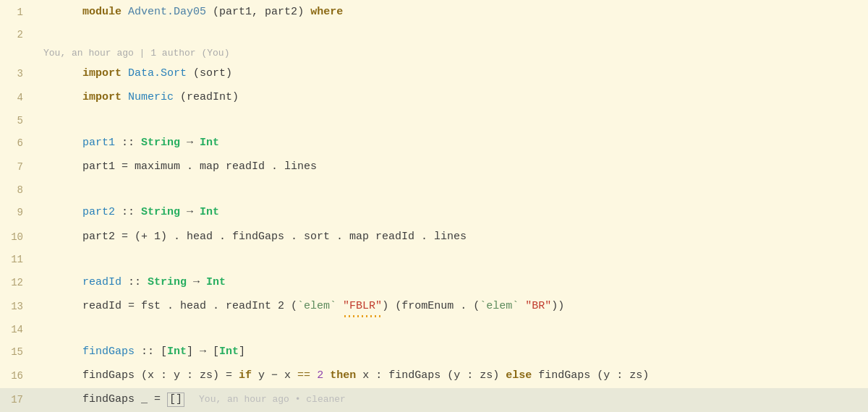 The width and height of the screenshot is (868, 412). I want to click on line-number-6: 6, so click(18, 143).